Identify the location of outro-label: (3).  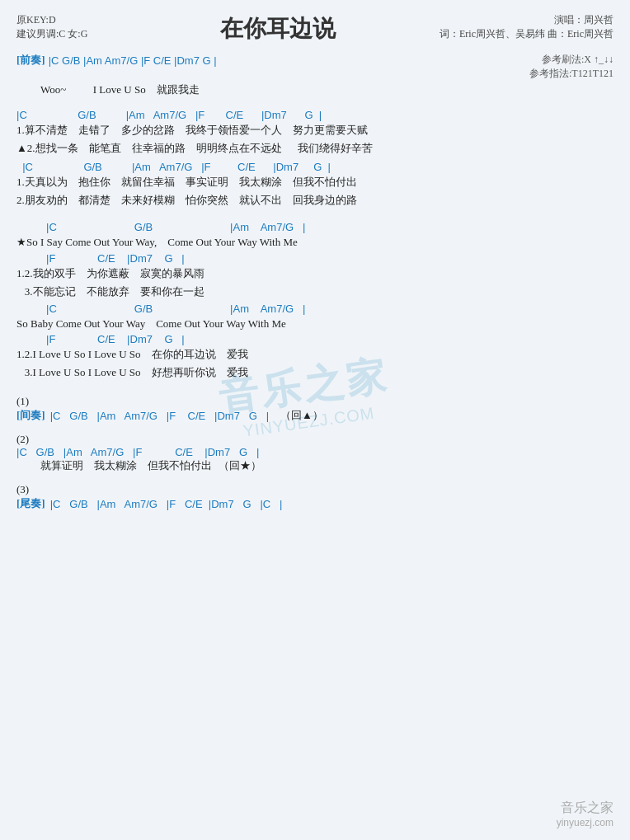
(315, 490).